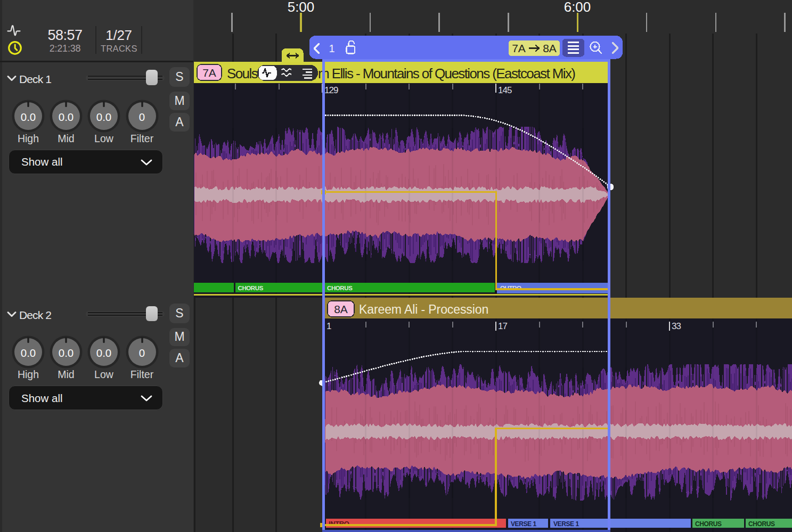 Image resolution: width=792 pixels, height=532 pixels. What do you see at coordinates (331, 91) in the screenshot?
I see `svg-text: 129` at bounding box center [331, 91].